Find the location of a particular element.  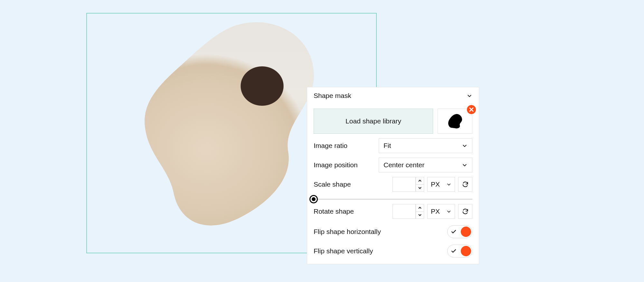

scale-input is located at coordinates (404, 184).